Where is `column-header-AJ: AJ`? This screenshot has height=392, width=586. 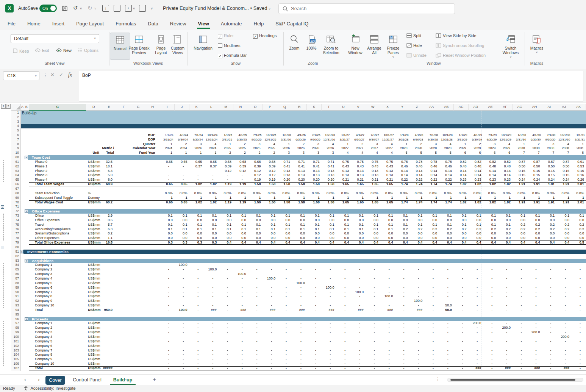
column-header-AJ: AJ is located at coordinates (564, 107).